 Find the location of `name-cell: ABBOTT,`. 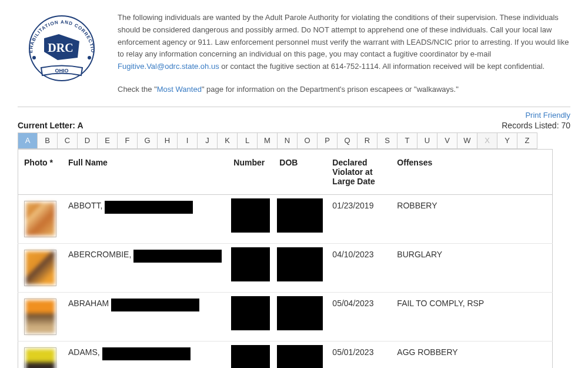

name-cell: ABBOTT, is located at coordinates (145, 219).